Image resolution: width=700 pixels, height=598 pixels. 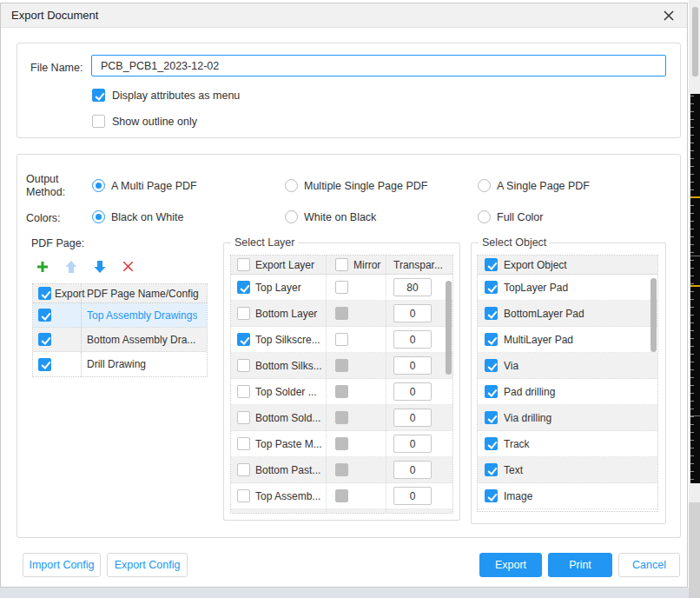 I want to click on pdf-page-move-down-button, so click(x=99, y=266).